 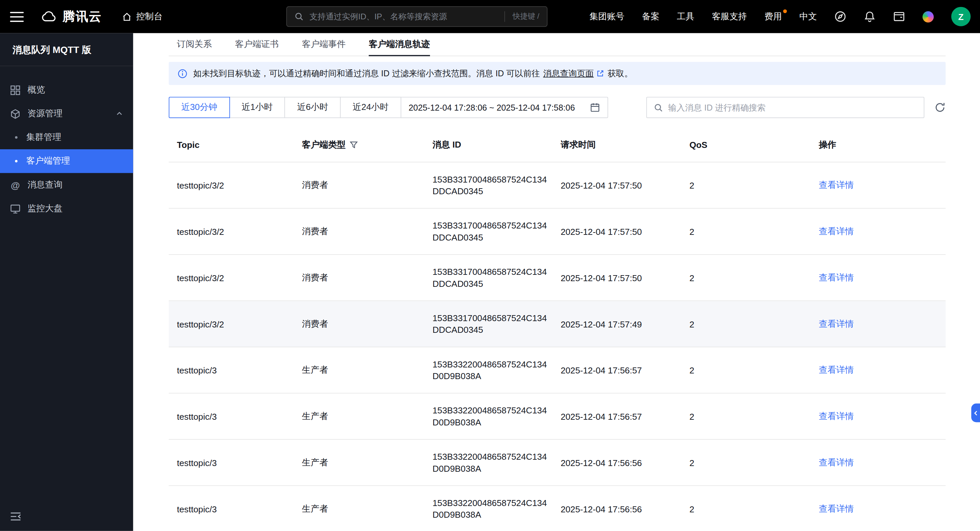 What do you see at coordinates (975, 413) in the screenshot?
I see `chevron-left-icon` at bounding box center [975, 413].